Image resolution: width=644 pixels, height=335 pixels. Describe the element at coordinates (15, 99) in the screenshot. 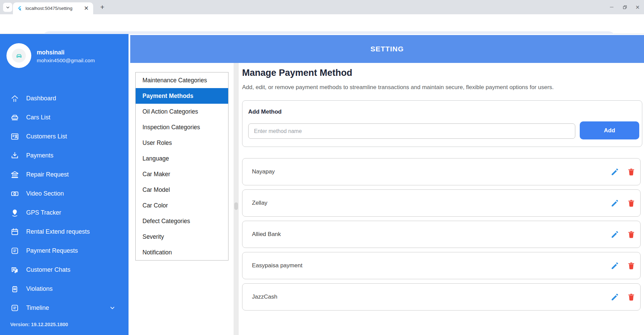

I see `home-icon` at that location.